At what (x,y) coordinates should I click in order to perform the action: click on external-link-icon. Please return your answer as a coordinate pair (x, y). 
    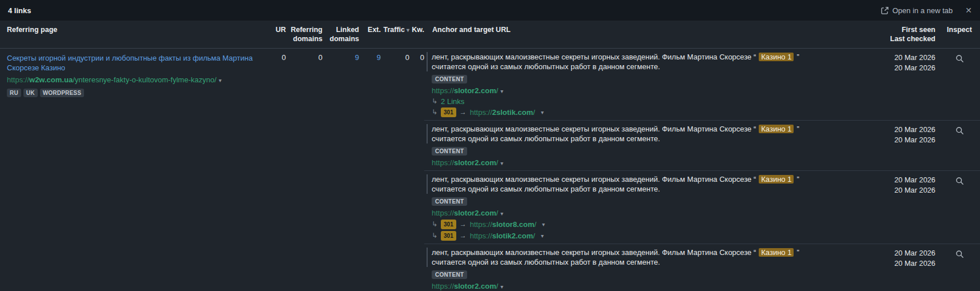
    Looking at the image, I should click on (885, 10).